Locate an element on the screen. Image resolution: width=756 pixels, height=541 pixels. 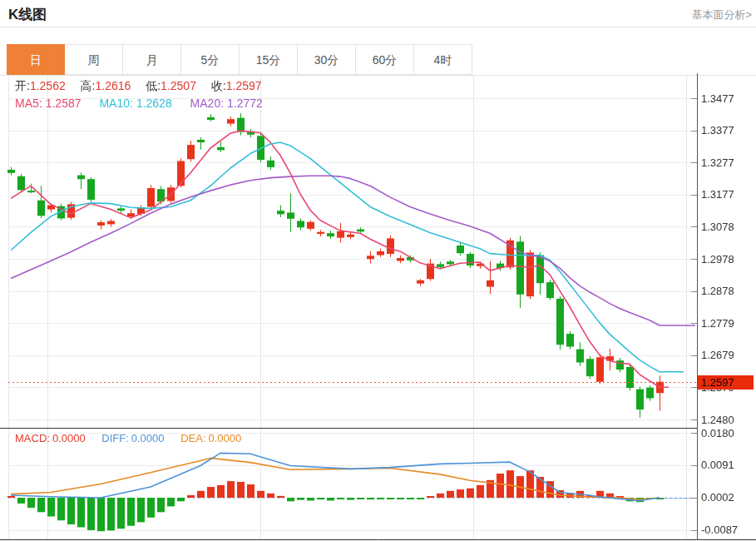
tab-5min: 5分 is located at coordinates (210, 60).